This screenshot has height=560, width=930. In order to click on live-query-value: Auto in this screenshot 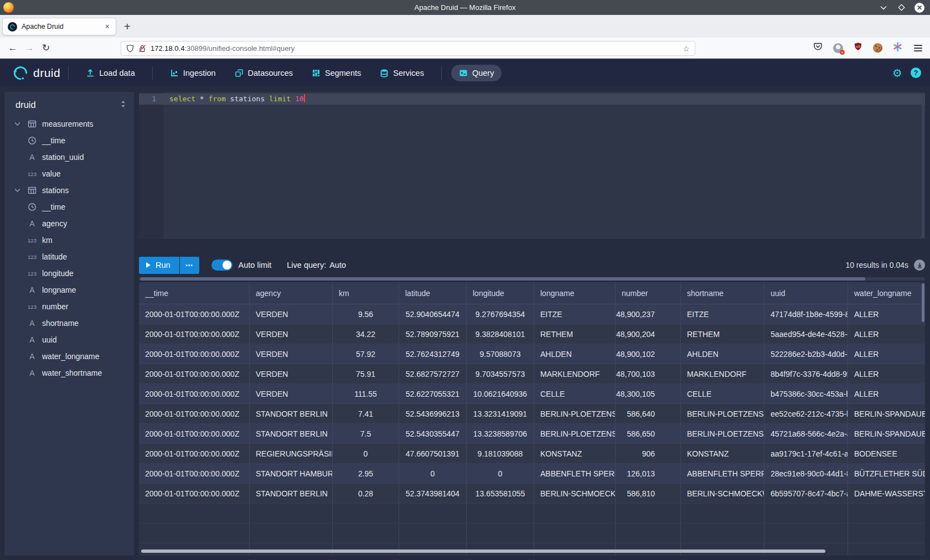, I will do `click(338, 265)`.